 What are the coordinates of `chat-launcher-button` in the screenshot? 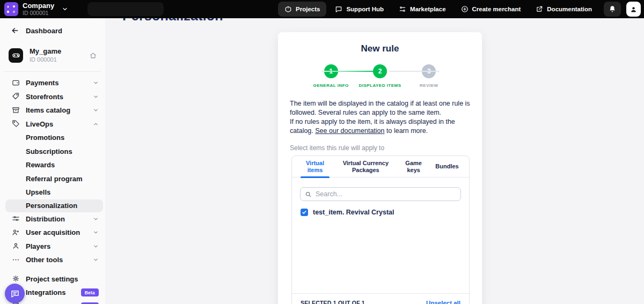 It's located at (15, 294).